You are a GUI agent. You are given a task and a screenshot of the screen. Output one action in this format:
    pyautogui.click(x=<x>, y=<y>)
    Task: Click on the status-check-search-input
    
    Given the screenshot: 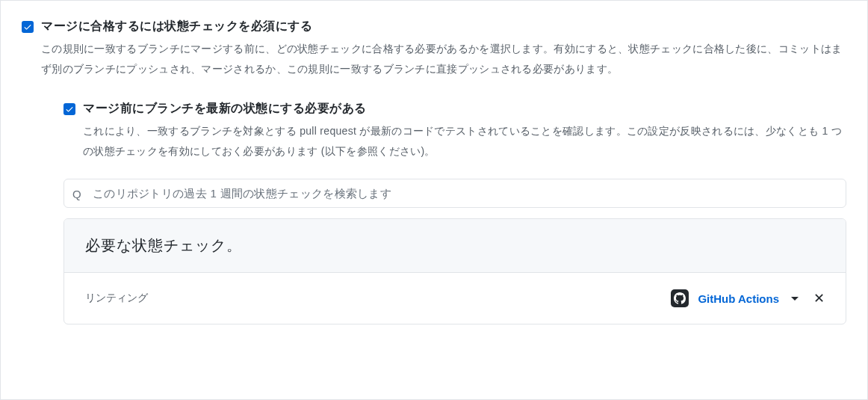 What is the action you would take?
    pyautogui.click(x=455, y=193)
    